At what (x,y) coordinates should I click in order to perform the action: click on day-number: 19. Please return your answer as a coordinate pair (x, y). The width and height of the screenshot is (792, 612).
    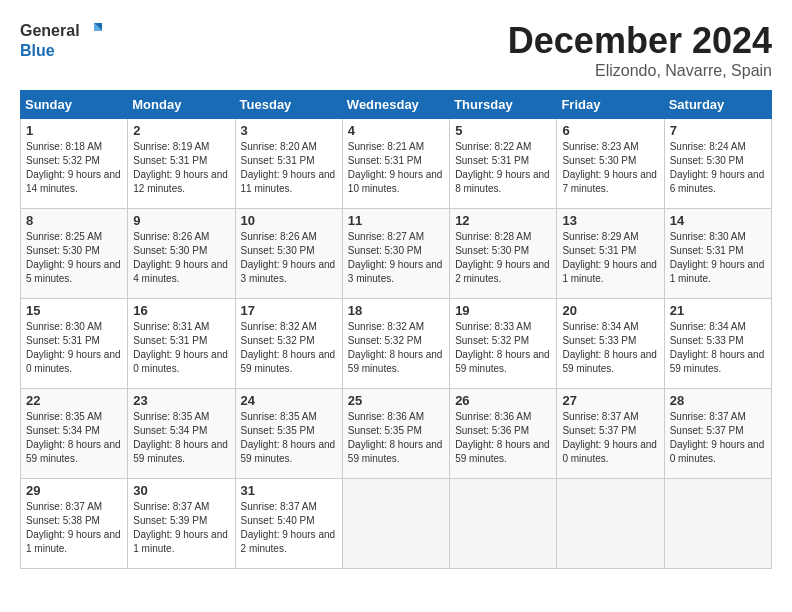
    Looking at the image, I should click on (503, 310).